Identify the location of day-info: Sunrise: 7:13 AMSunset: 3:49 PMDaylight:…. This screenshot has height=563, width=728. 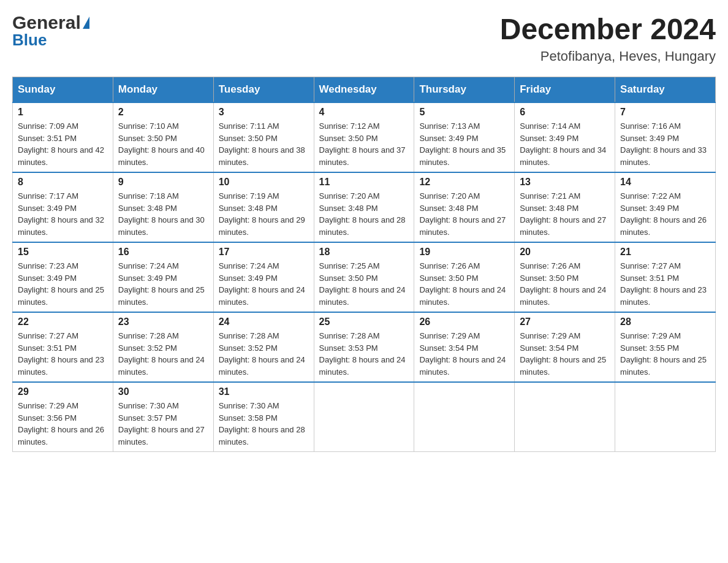
(464, 144).